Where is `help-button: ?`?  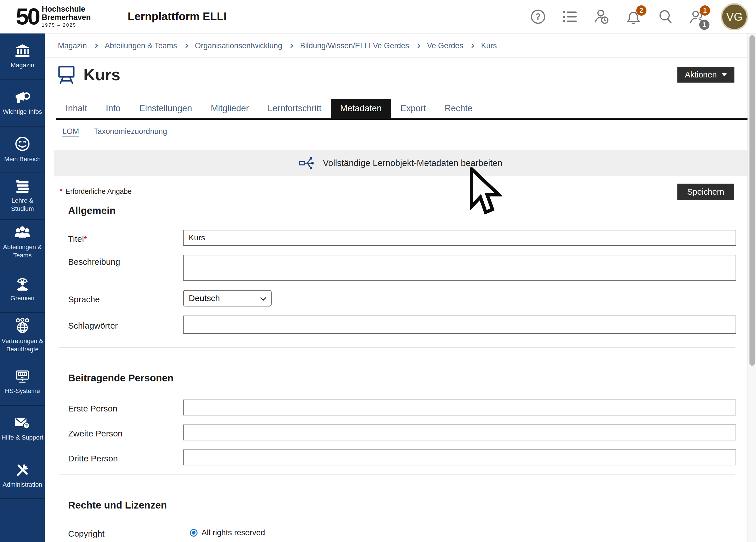 help-button: ? is located at coordinates (538, 17).